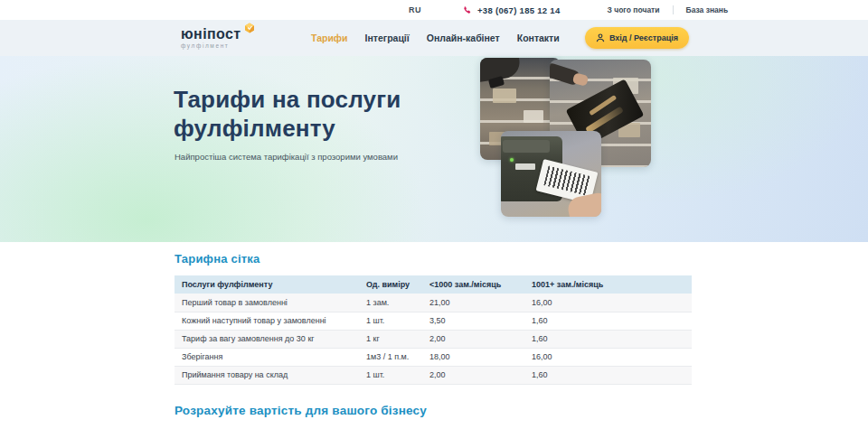  I want to click on col-header-unit: Од. виміру, so click(391, 284).